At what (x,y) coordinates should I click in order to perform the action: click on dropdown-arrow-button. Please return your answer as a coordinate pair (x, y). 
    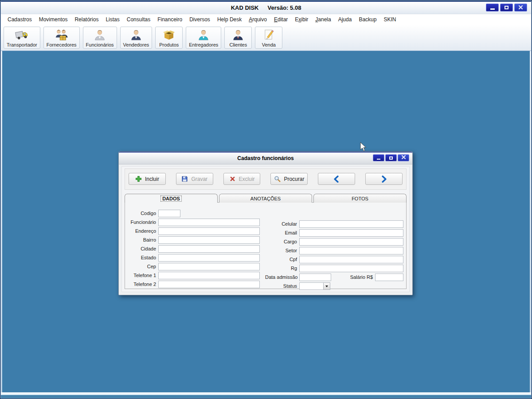
    Looking at the image, I should click on (327, 286).